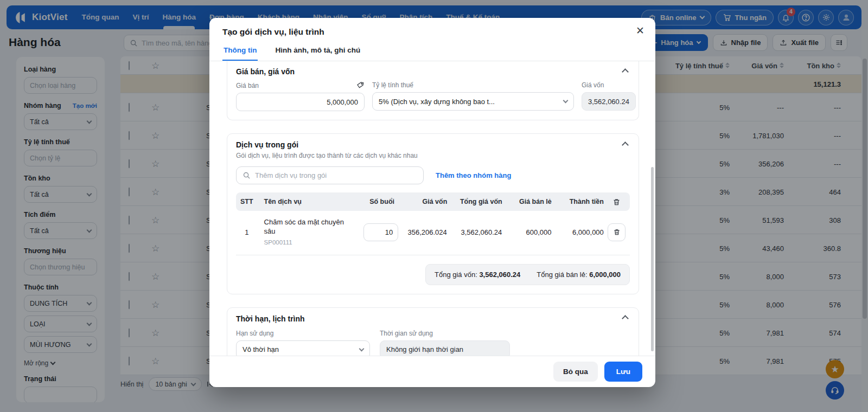 The image size is (868, 412). What do you see at coordinates (640, 30) in the screenshot?
I see `close-icon: ✕` at bounding box center [640, 30].